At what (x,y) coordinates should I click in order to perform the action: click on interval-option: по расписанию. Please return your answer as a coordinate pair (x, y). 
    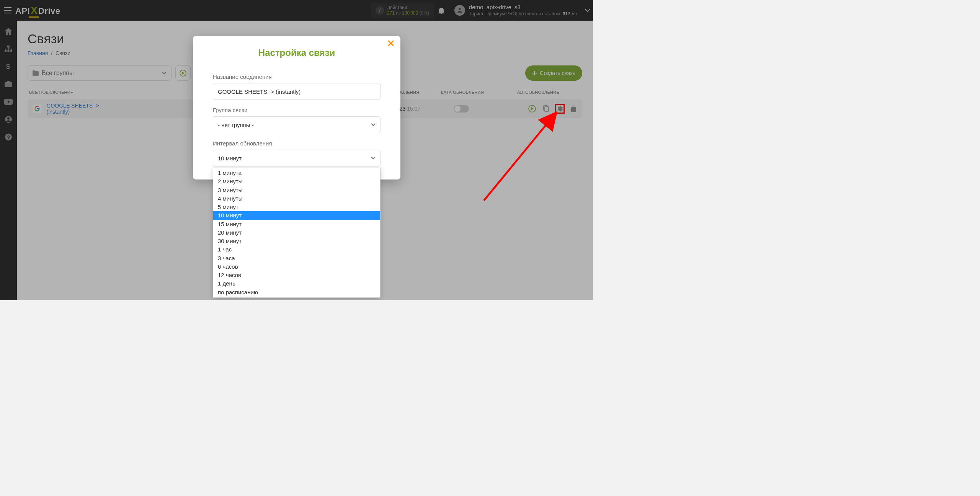
    Looking at the image, I should click on (297, 292).